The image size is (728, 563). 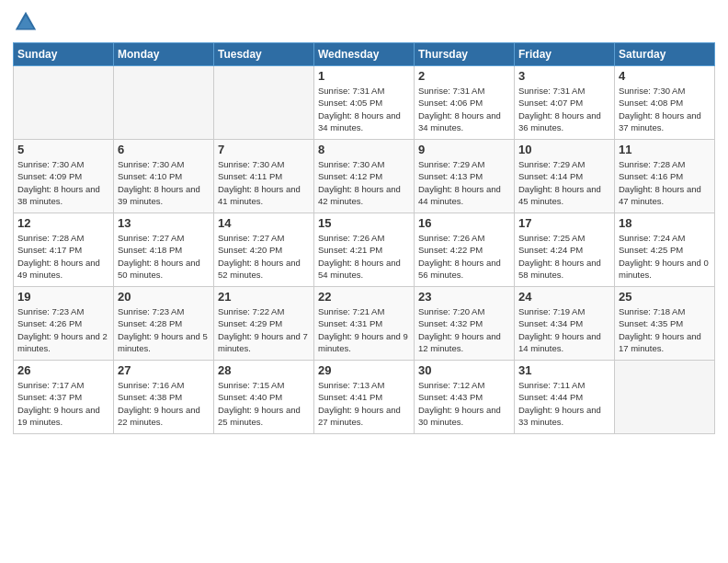 What do you see at coordinates (164, 250) in the screenshot?
I see `calendar-cell: 13Sunrise: 7:27 AM Sunset: 4:18 PM Dayli…` at bounding box center [164, 250].